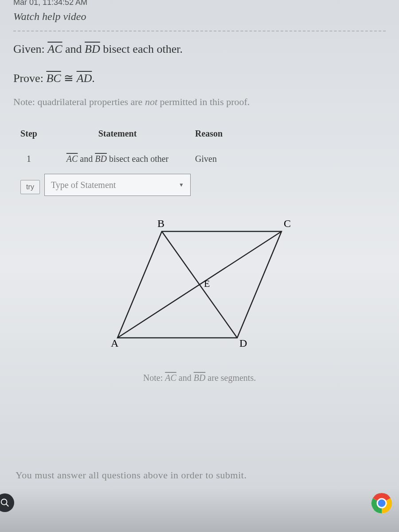 Image resolution: width=399 pixels, height=532 pixels. What do you see at coordinates (117, 187) in the screenshot?
I see `statement-dropdown-cell: Type of Statement ▼` at bounding box center [117, 187].